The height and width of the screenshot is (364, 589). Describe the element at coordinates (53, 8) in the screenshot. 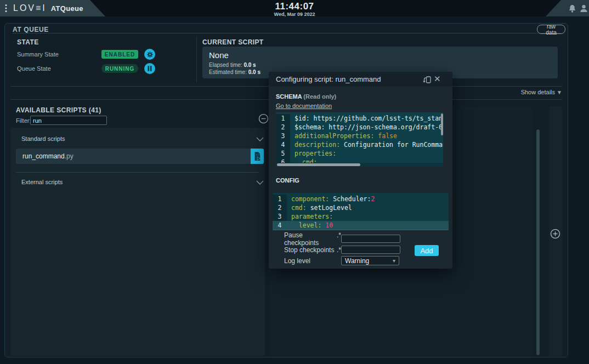

I see `header-left-tab: LOV≡I ATQueue` at that location.